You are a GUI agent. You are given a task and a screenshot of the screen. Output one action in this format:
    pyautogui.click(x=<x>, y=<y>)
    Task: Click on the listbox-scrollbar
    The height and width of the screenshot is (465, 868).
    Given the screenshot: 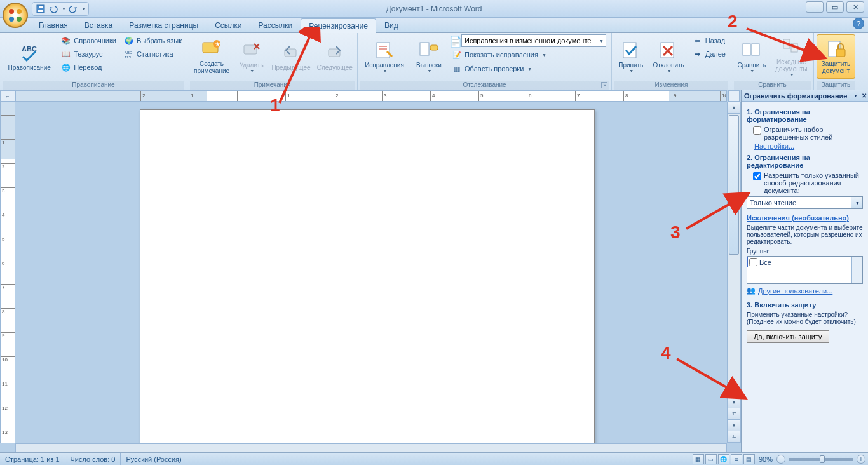 What is the action you would take?
    pyautogui.click(x=857, y=270)
    